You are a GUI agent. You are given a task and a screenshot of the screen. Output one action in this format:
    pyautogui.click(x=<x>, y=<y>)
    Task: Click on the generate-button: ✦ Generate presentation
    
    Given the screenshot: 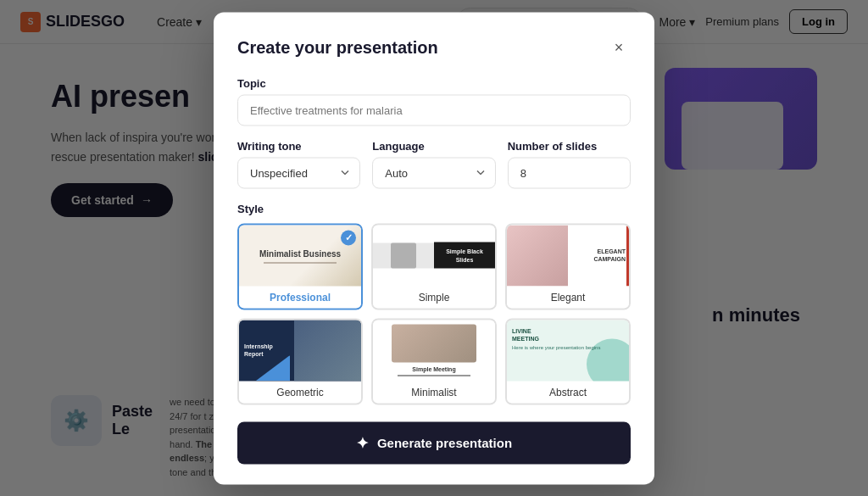 What is the action you would take?
    pyautogui.click(x=434, y=443)
    